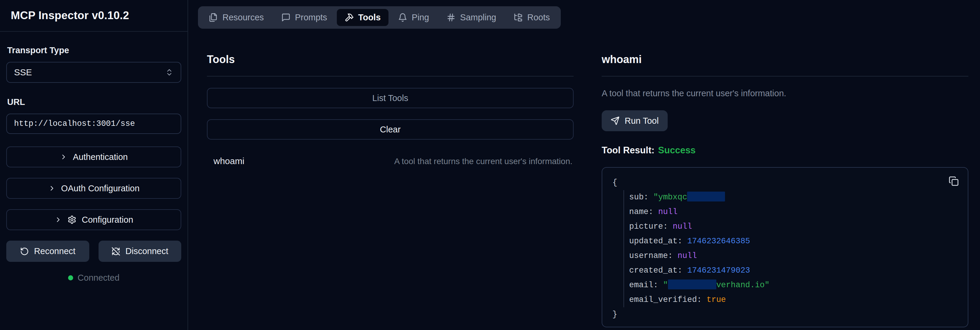 The height and width of the screenshot is (330, 980). What do you see at coordinates (784, 314) in the screenshot?
I see `json-line: }` at bounding box center [784, 314].